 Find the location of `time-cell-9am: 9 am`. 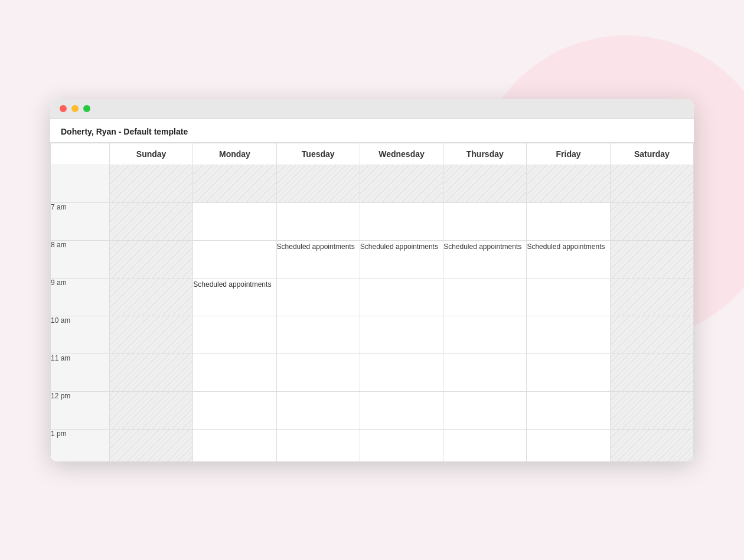

time-cell-9am: 9 am is located at coordinates (80, 297).